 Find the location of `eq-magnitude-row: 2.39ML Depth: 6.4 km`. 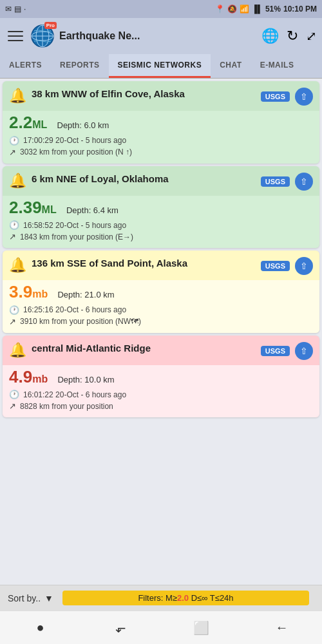

eq-magnitude-row: 2.39ML Depth: 6.4 km is located at coordinates (161, 207).